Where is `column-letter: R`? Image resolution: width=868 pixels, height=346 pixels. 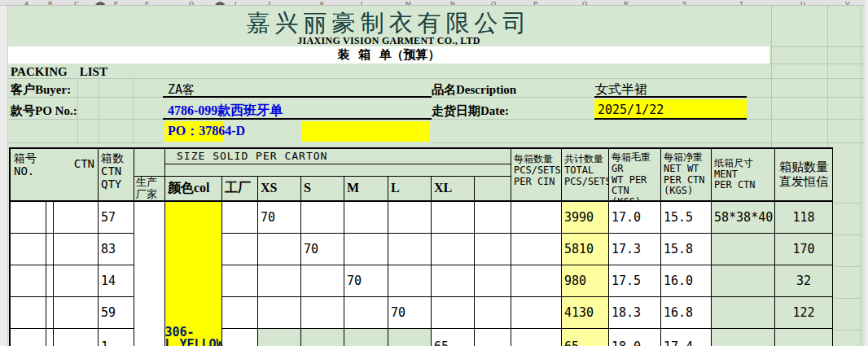 column-letter: R is located at coordinates (626, 3).